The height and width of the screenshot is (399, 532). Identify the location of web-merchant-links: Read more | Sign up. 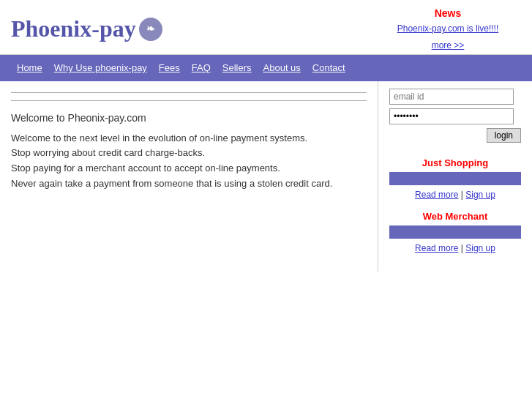
(455, 248).